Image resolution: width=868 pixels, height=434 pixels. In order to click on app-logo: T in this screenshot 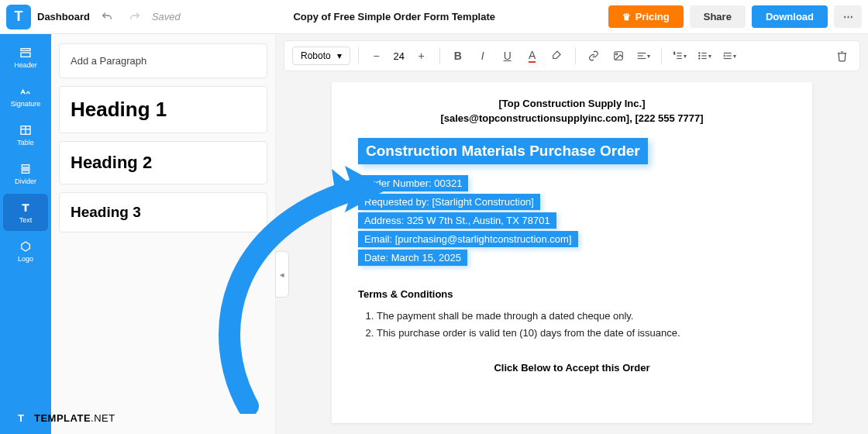, I will do `click(19, 17)`.